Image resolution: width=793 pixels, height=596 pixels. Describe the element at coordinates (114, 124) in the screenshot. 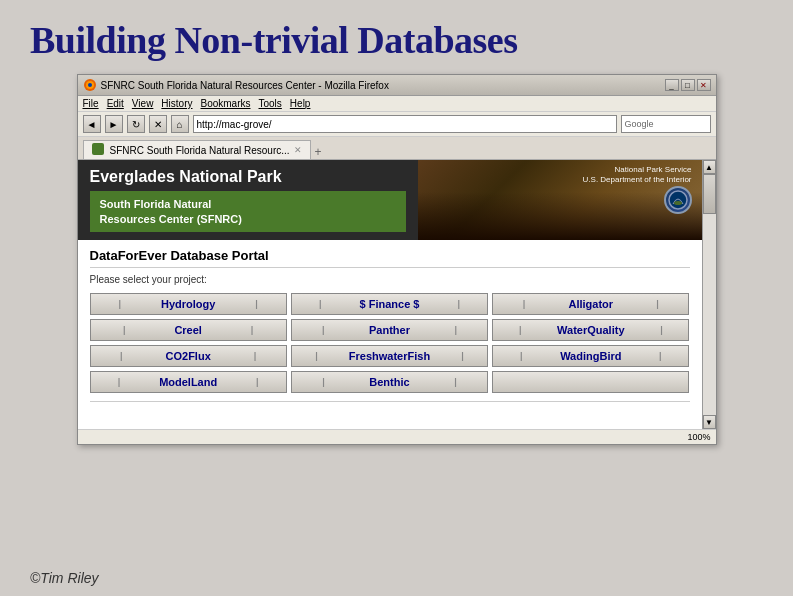

I see `forward-button: ►` at that location.